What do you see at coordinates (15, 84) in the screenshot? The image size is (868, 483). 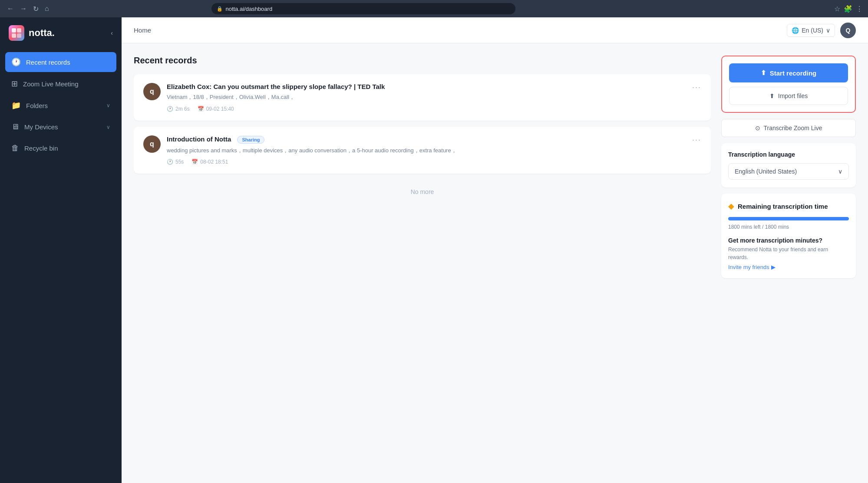 I see `zoom-live-icon: ⊞` at bounding box center [15, 84].